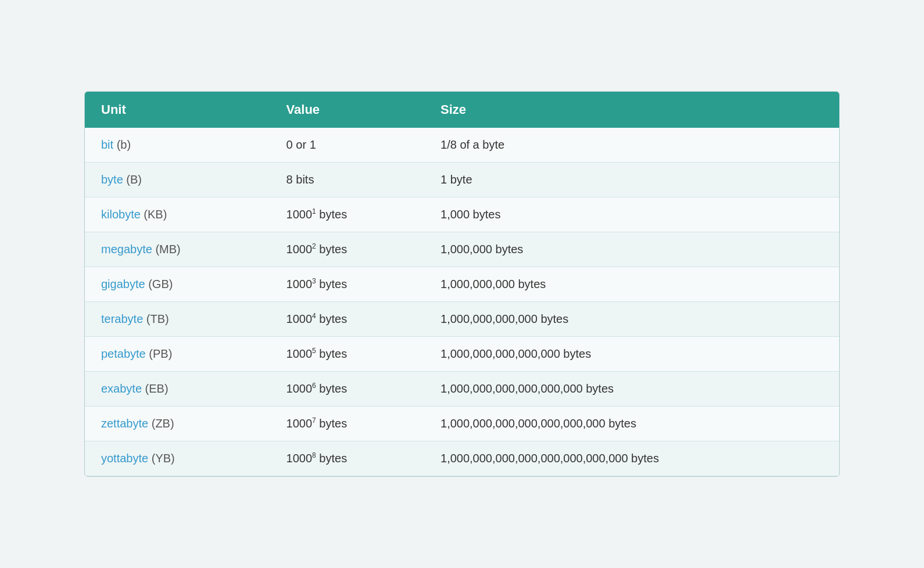  Describe the element at coordinates (632, 250) in the screenshot. I see `size-cell: 1,000,000 bytes` at that location.